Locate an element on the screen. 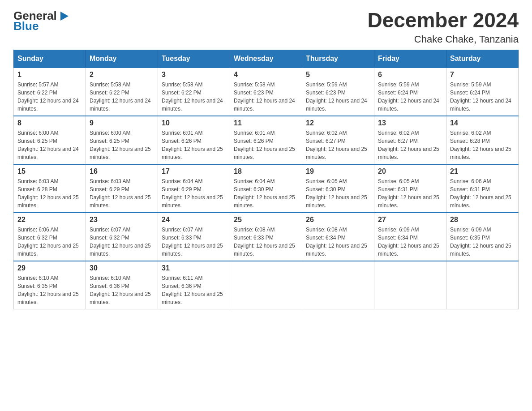  day-number: 12 is located at coordinates (338, 123).